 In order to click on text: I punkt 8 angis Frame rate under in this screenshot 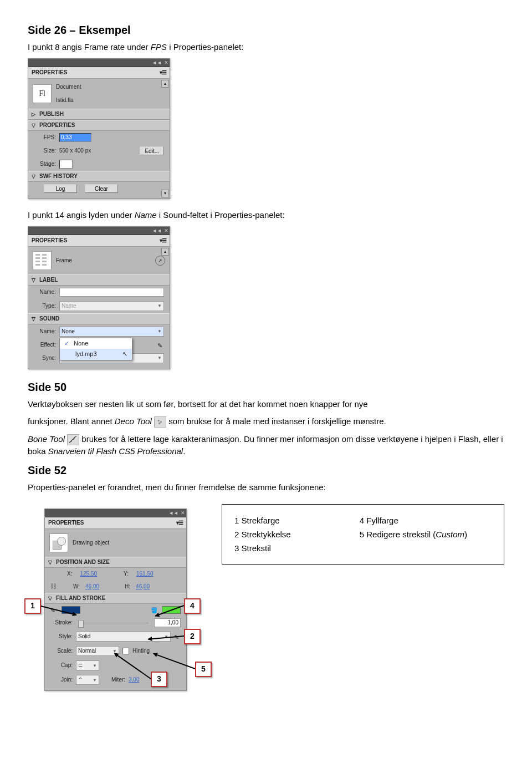, I will do `click(89, 47)`.